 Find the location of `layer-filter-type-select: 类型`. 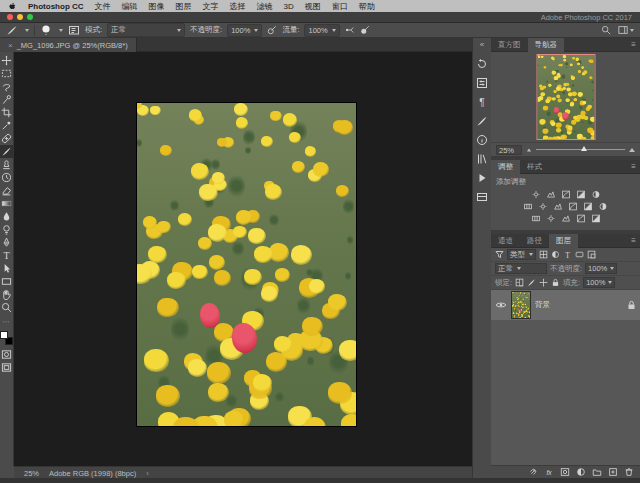

layer-filter-type-select: 类型 is located at coordinates (522, 254).